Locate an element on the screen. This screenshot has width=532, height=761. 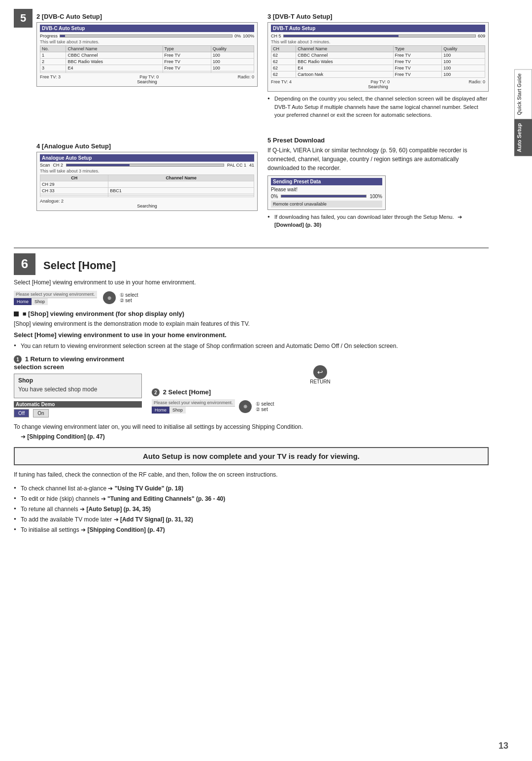
dvbc-screen: DVB-C Auto Setup Progress 0% 100% This w… is located at coordinates (147, 54).